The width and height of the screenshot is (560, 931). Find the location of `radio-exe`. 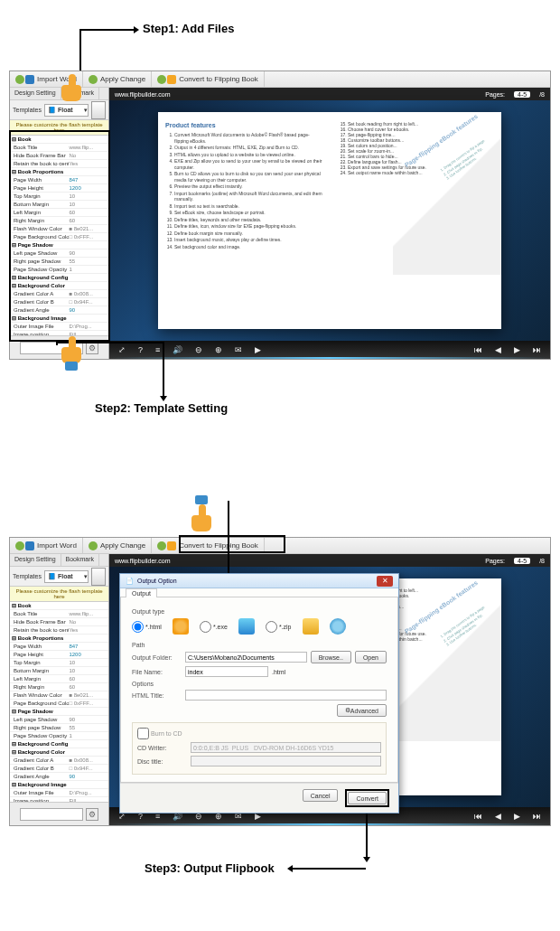

radio-exe is located at coordinates (206, 627).